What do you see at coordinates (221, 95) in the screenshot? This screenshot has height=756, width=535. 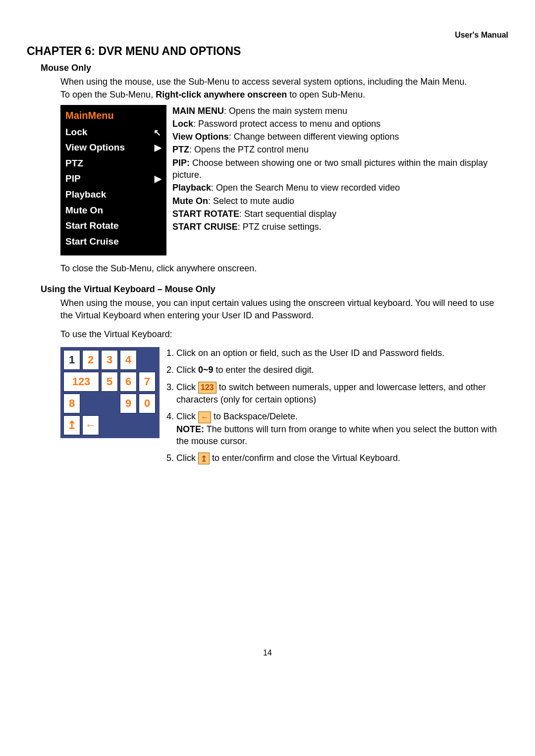 I see `text-bold: Right-click anywhere onscreen` at bounding box center [221, 95].